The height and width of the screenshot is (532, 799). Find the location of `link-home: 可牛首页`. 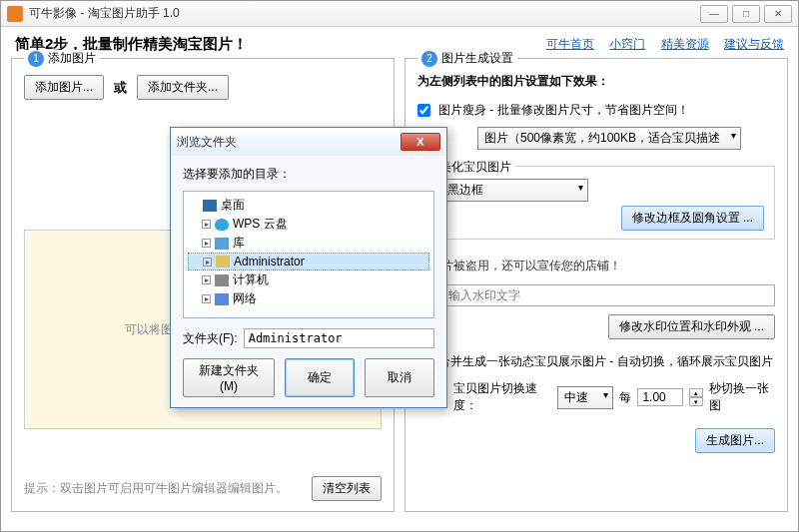

link-home: 可牛首页 is located at coordinates (570, 44).